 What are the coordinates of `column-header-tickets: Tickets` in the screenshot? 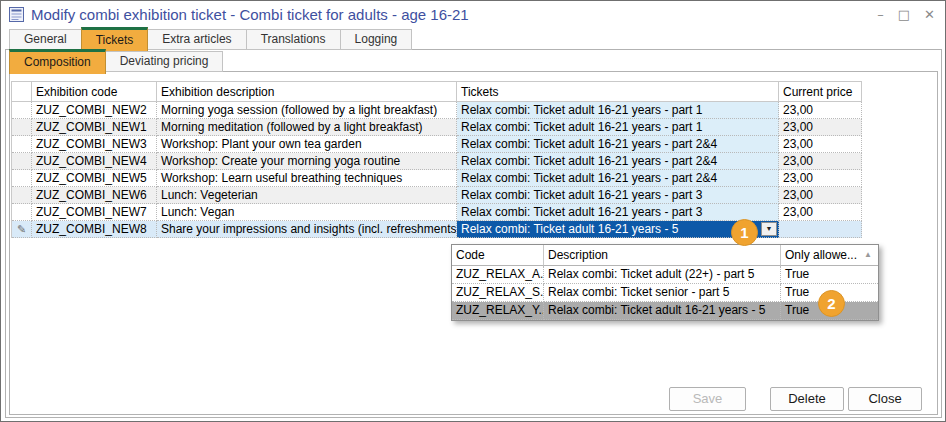 It's located at (618, 92).